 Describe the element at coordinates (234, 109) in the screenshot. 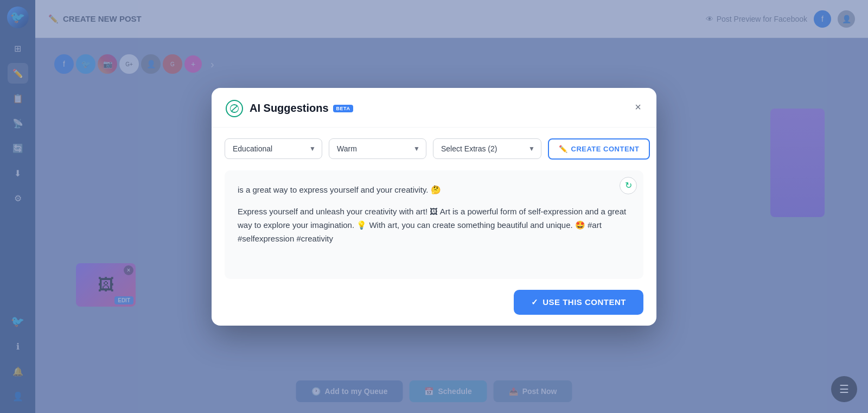

I see `ai-icon` at that location.